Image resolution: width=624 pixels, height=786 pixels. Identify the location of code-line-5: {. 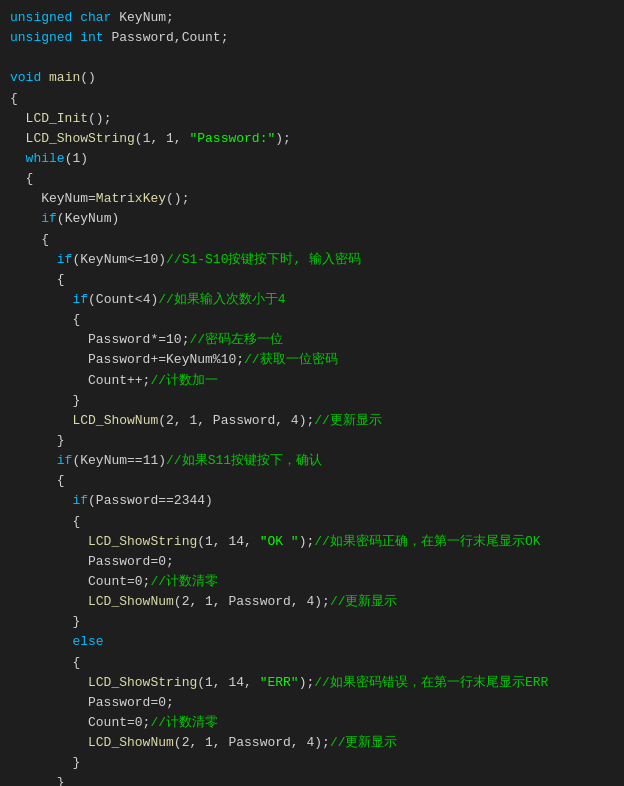
(312, 99).